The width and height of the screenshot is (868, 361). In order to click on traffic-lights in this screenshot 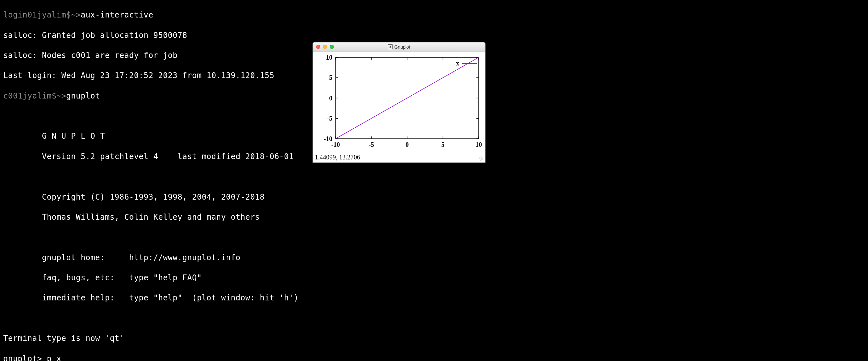, I will do `click(323, 47)`.